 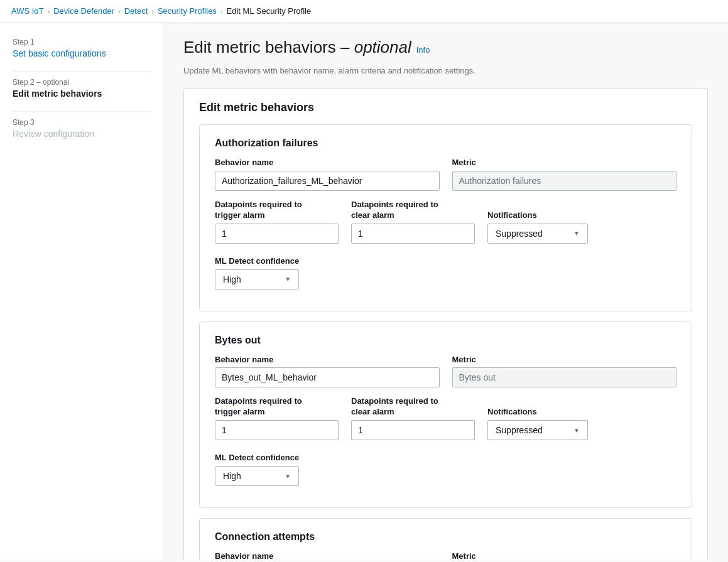 What do you see at coordinates (82, 53) in the screenshot?
I see `step1-title: Set basic configurations` at bounding box center [82, 53].